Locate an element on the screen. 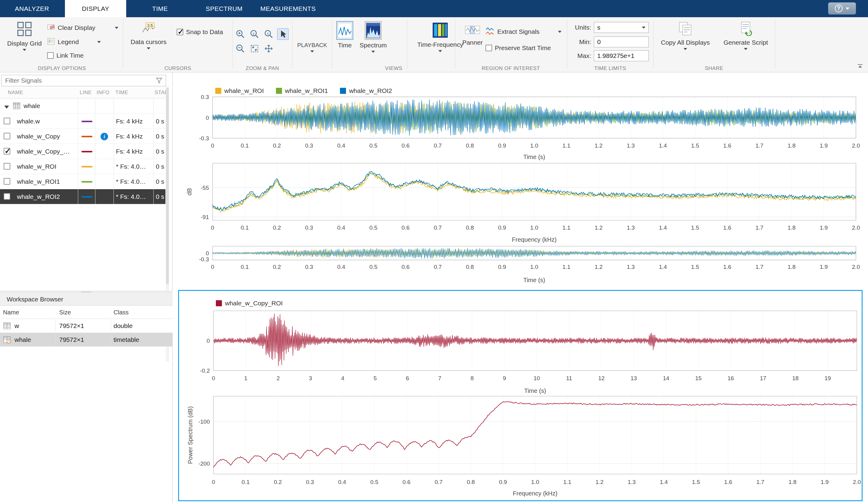 Image resolution: width=868 pixels, height=503 pixels. zoom-out-button is located at coordinates (240, 49).